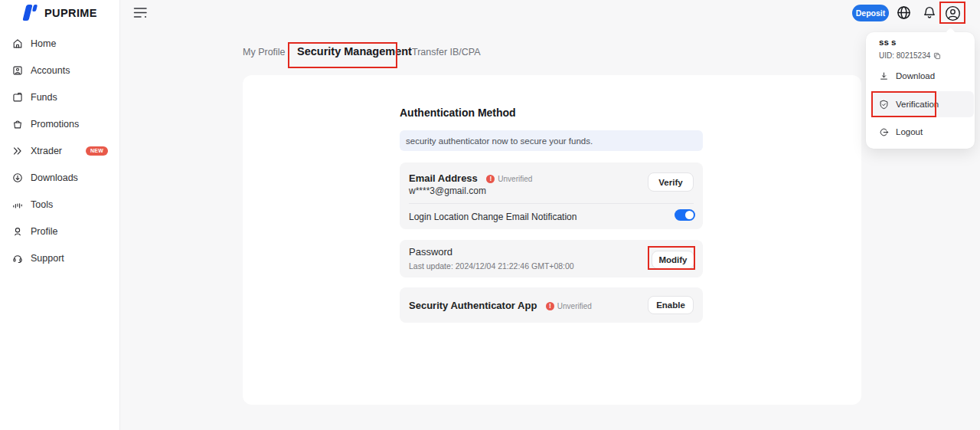 This screenshot has width=980, height=430. Describe the element at coordinates (18, 44) in the screenshot. I see `home-icon` at that location.